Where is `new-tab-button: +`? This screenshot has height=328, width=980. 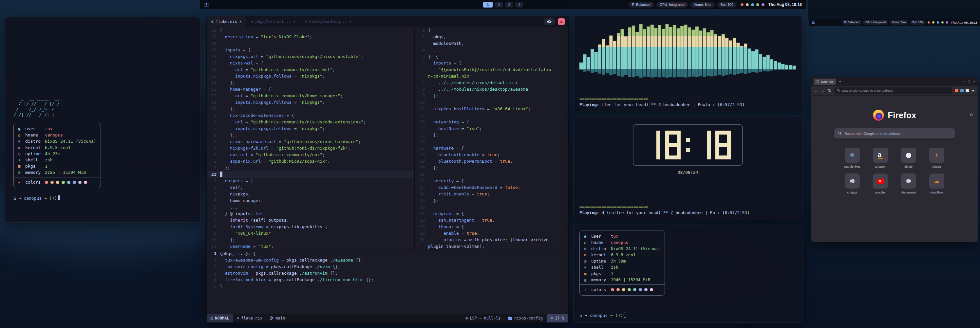 new-tab-button: + is located at coordinates (840, 81).